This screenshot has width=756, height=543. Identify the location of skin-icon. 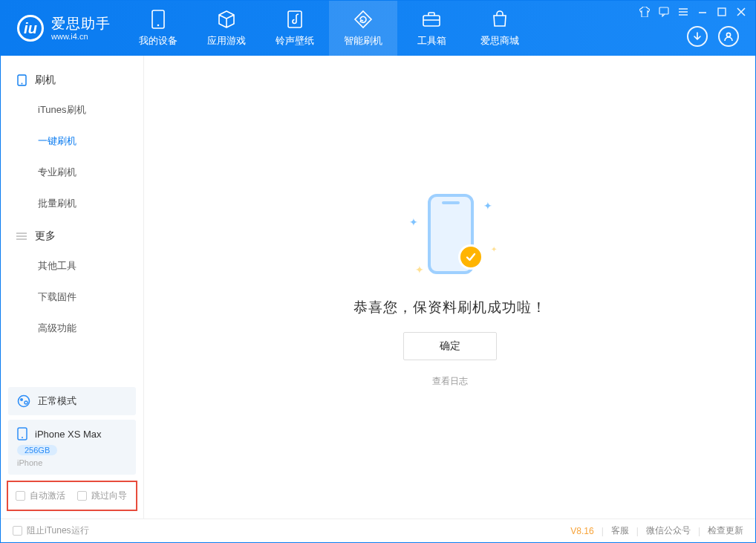
(645, 12).